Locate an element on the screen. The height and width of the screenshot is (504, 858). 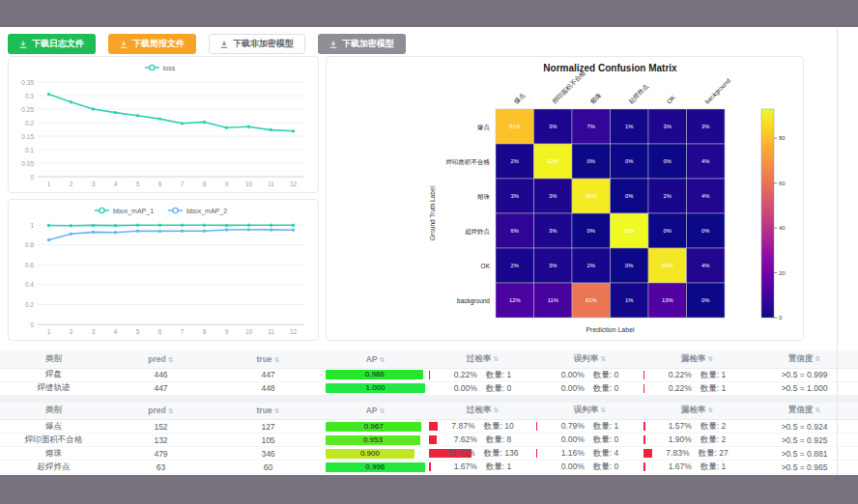
svg-text: 1 is located at coordinates (32, 226).